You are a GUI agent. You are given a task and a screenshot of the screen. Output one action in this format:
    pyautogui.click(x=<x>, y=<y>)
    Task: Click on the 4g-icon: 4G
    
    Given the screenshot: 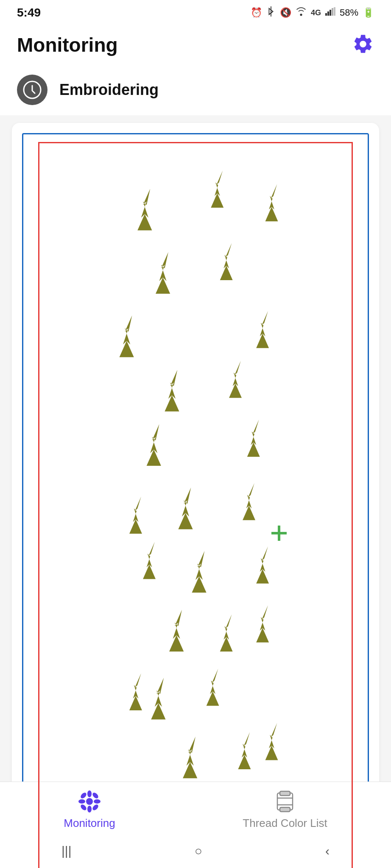 What is the action you would take?
    pyautogui.click(x=316, y=13)
    